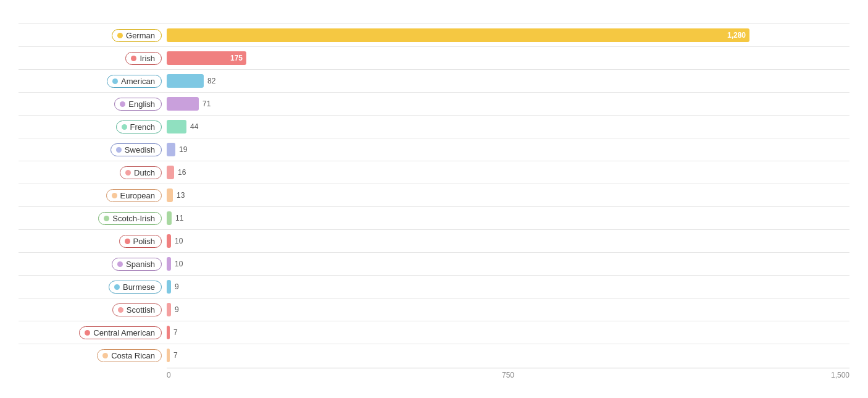  Describe the element at coordinates (206, 58) in the screenshot. I see `bar: 175` at that location.